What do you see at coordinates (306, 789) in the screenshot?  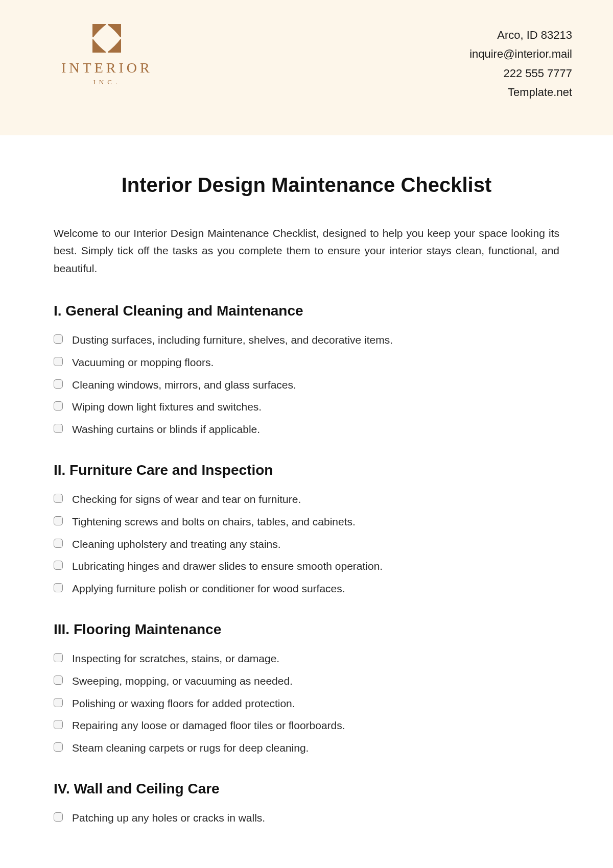 I see `section-heading: IV. Wall and Ceiling Care` at bounding box center [306, 789].